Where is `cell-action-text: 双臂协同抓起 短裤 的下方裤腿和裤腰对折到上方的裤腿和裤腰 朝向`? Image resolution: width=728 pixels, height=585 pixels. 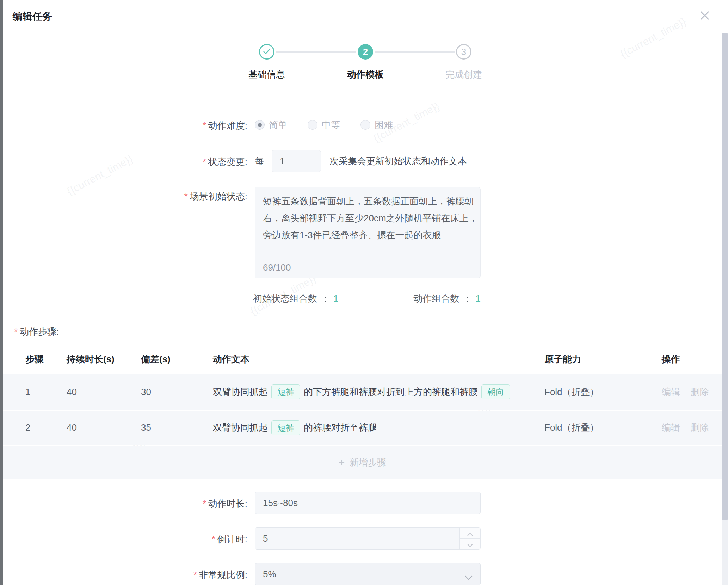
cell-action-text: 双臂协同抓起 短裤 的下方裤腿和裤腰对折到上方的裤腿和裤腰 朝向 is located at coordinates (362, 392).